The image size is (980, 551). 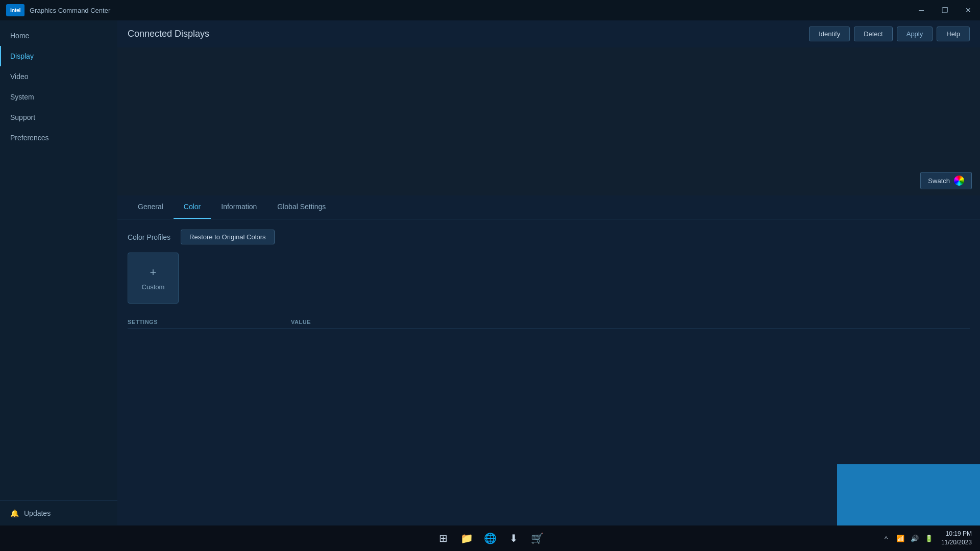 What do you see at coordinates (959, 181) in the screenshot?
I see `swatch-color-icon` at bounding box center [959, 181].